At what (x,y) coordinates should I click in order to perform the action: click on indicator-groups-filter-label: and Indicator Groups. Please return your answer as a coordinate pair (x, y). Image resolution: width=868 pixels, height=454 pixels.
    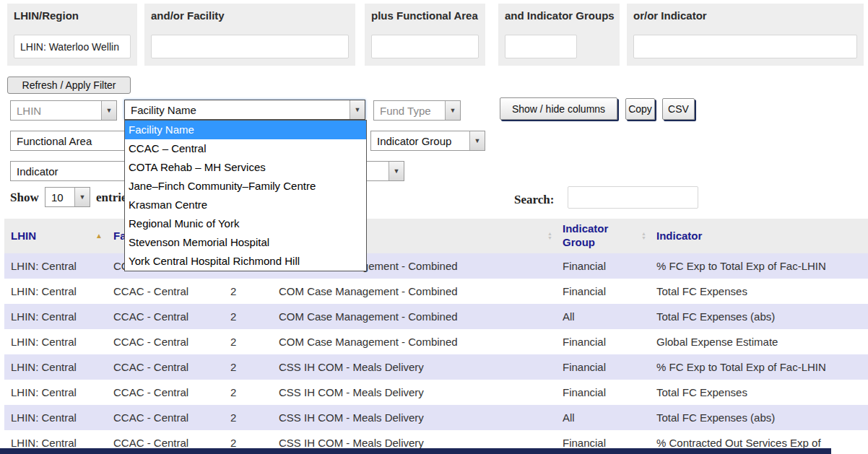
    Looking at the image, I should click on (559, 16).